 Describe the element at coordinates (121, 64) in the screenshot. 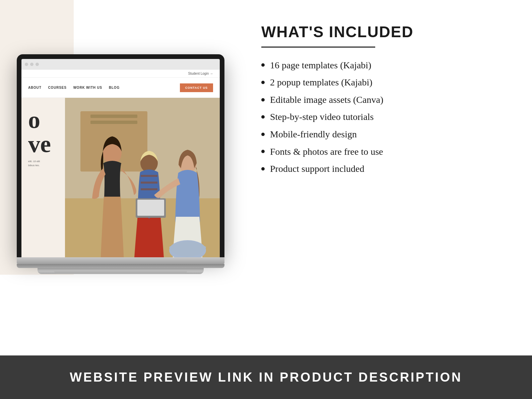

I see `browser-chrome` at that location.